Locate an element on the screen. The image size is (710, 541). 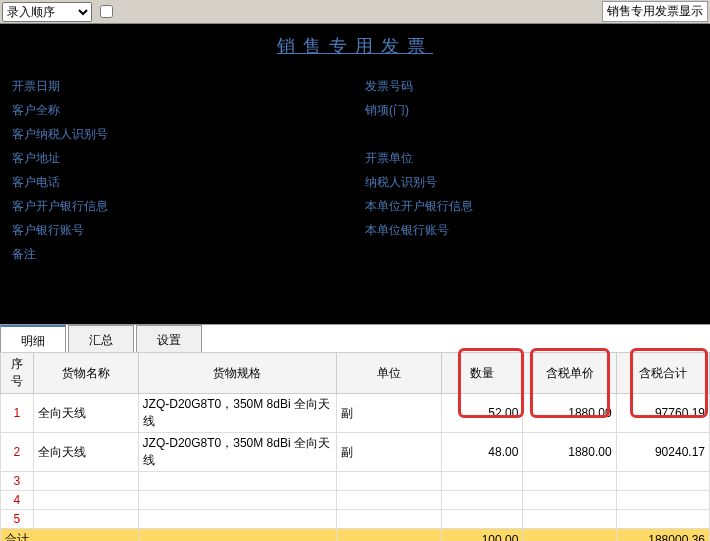
tab-detail: 明细 is located at coordinates (33, 338).